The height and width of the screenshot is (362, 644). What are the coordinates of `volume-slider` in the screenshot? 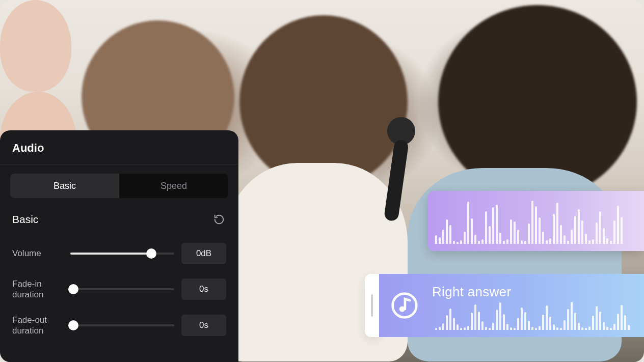 It's located at (122, 254).